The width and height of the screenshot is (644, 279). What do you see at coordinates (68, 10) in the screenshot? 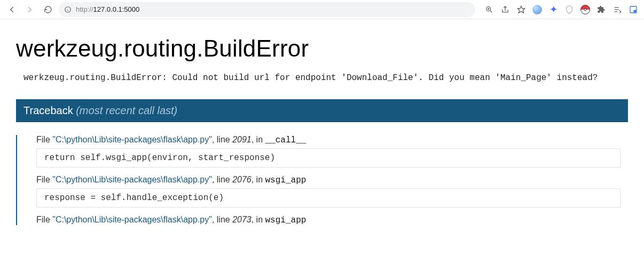
I see `site-info-icon` at bounding box center [68, 10].